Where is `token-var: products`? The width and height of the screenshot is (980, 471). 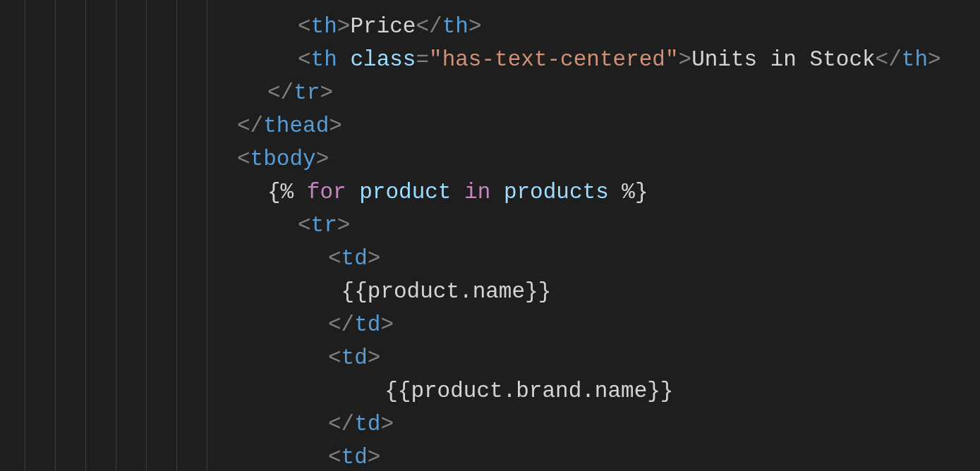
token-var: products is located at coordinates (556, 192).